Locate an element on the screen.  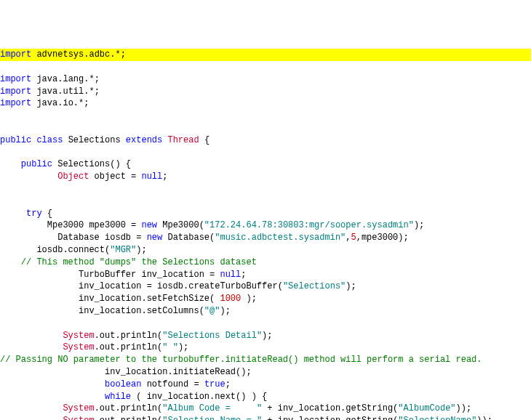
code-text: ,mpe3000); is located at coordinates (383, 238).